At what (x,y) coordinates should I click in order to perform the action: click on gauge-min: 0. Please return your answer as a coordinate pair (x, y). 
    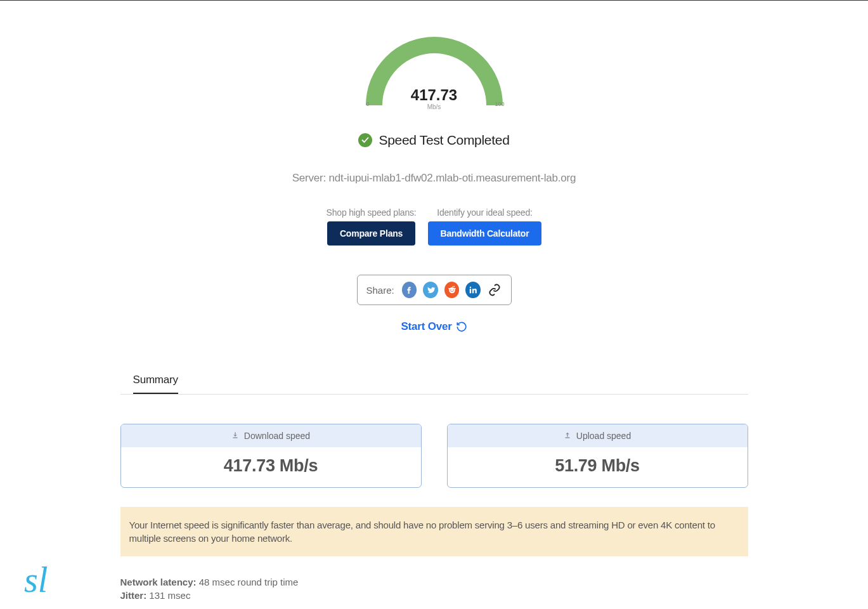
    Looking at the image, I should click on (368, 104).